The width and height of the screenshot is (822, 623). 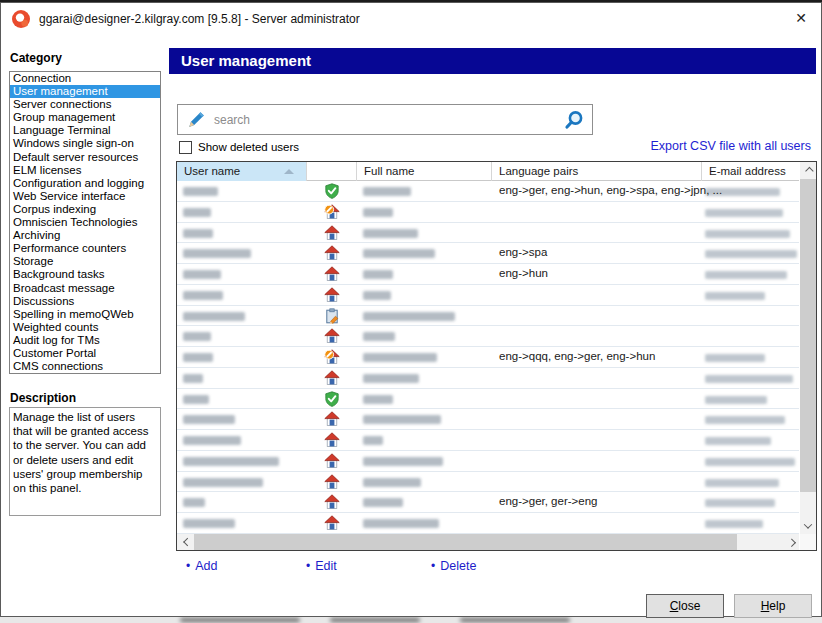 I want to click on language-pairs-cell: eng->ger, ger->eng, so click(x=548, y=501).